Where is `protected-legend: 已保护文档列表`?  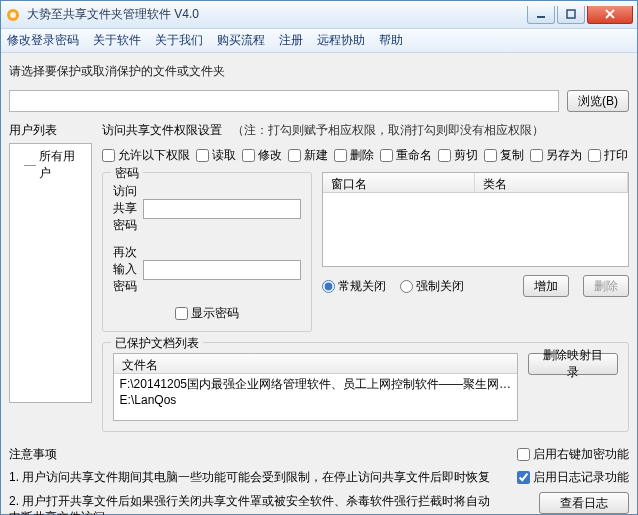 protected-legend: 已保护文档列表 is located at coordinates (157, 344).